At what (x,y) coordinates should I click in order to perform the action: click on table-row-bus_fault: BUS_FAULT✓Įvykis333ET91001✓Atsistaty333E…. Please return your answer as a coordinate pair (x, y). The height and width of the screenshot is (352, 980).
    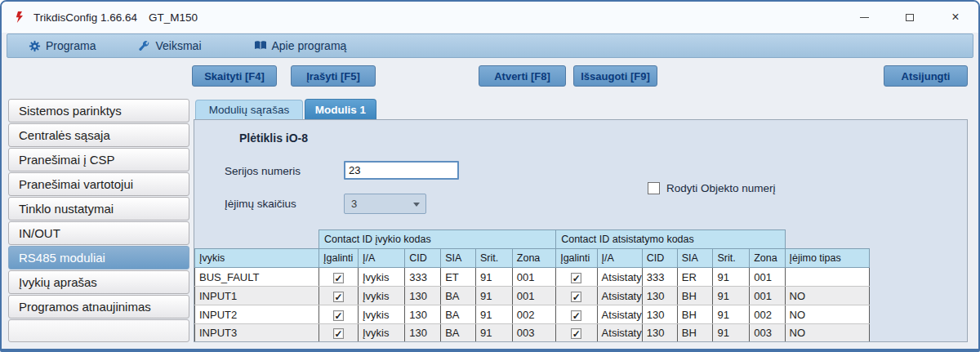
    Looking at the image, I should click on (532, 278).